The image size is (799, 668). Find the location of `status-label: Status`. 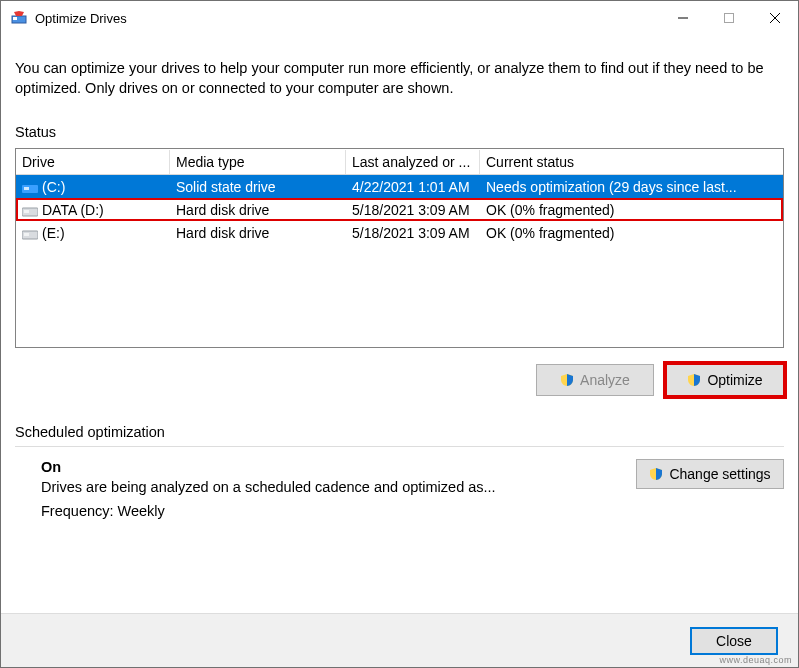

status-label: Status is located at coordinates (400, 132).